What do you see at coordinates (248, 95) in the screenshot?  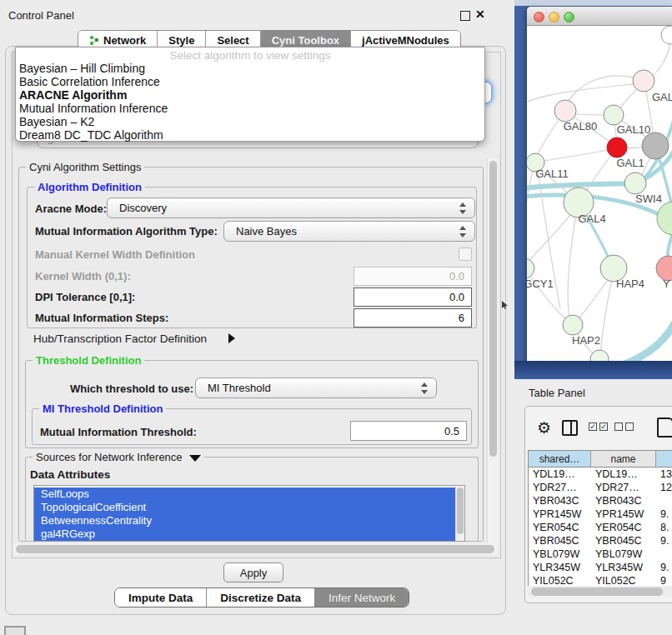 I see `dropdown-item-selected: ARACNE Algorithm` at bounding box center [248, 95].